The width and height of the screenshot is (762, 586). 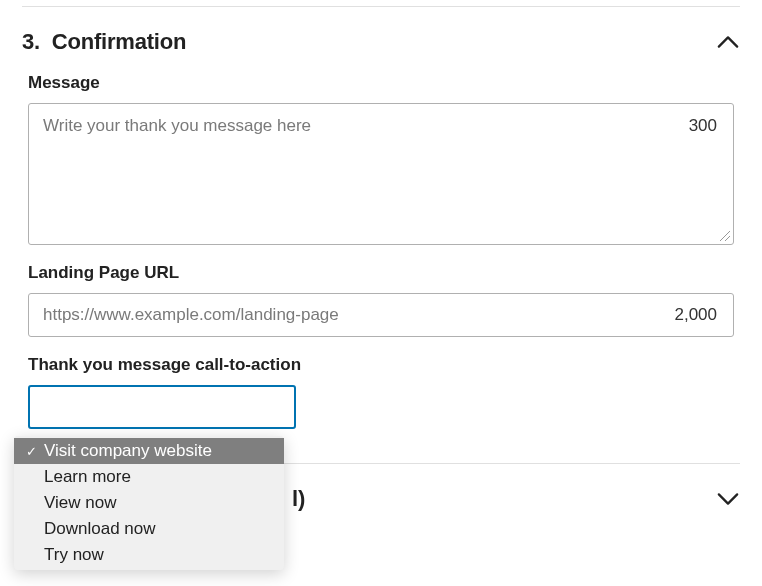 I want to click on cta-label: Thank you message call-to-action, so click(x=381, y=365).